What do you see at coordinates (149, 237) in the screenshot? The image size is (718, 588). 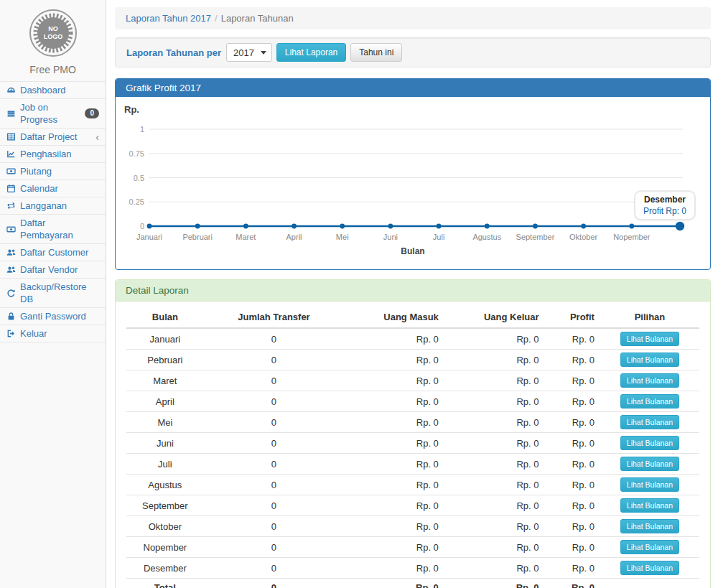 I see `svg-text: Januari` at bounding box center [149, 237].